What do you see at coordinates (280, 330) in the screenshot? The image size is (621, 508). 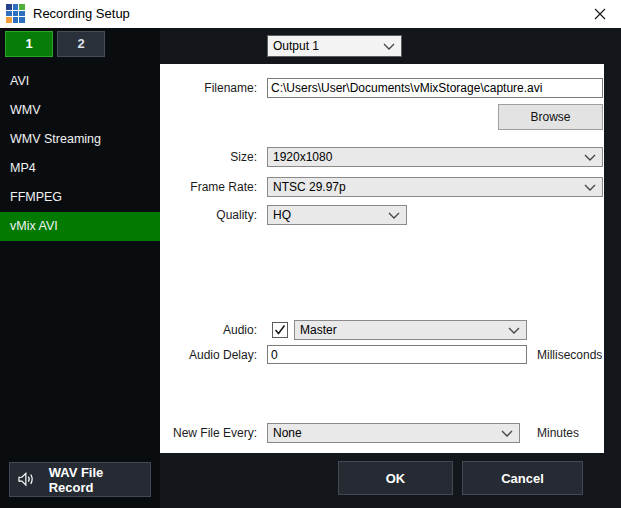 I see `audio-checkbox` at bounding box center [280, 330].